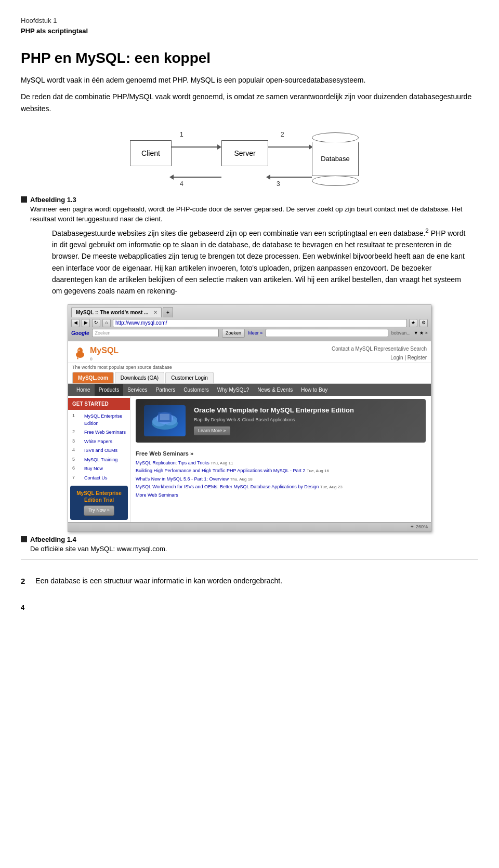 The height and width of the screenshot is (868, 499). Describe the element at coordinates (151, 153) in the screenshot. I see `diagram-client: Client` at that location.